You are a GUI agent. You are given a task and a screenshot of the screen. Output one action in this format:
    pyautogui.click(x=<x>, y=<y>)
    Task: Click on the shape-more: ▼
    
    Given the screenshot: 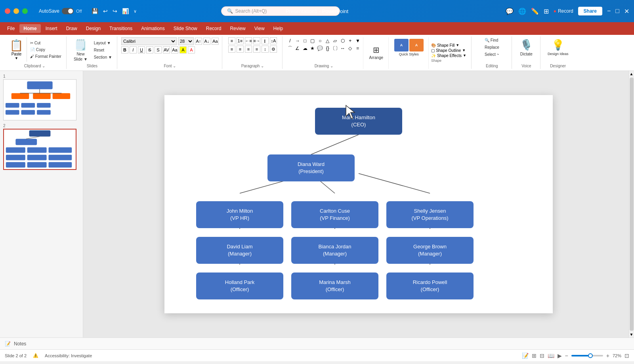 What is the action you would take?
    pyautogui.click(x=358, y=41)
    